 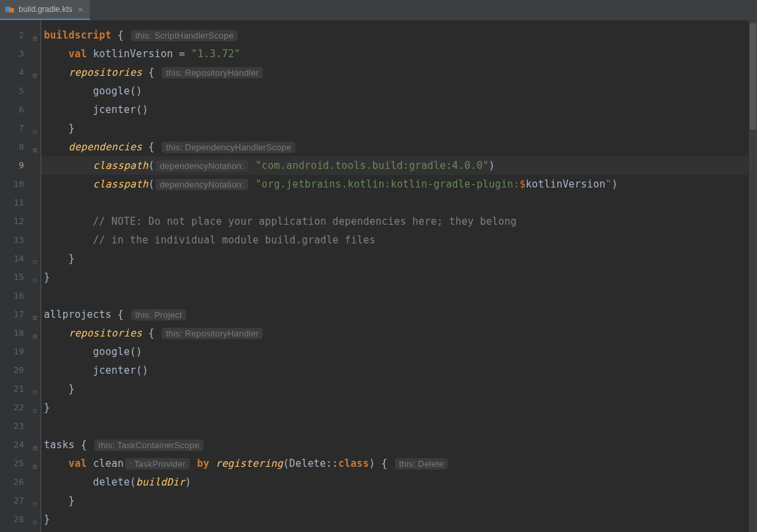 What do you see at coordinates (72, 389) in the screenshot?
I see `code-token: }` at bounding box center [72, 389].